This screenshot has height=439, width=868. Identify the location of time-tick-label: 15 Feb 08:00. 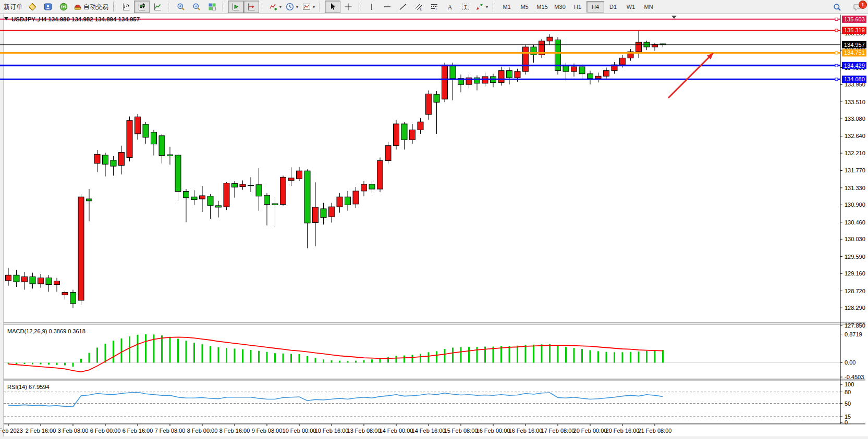
(461, 431).